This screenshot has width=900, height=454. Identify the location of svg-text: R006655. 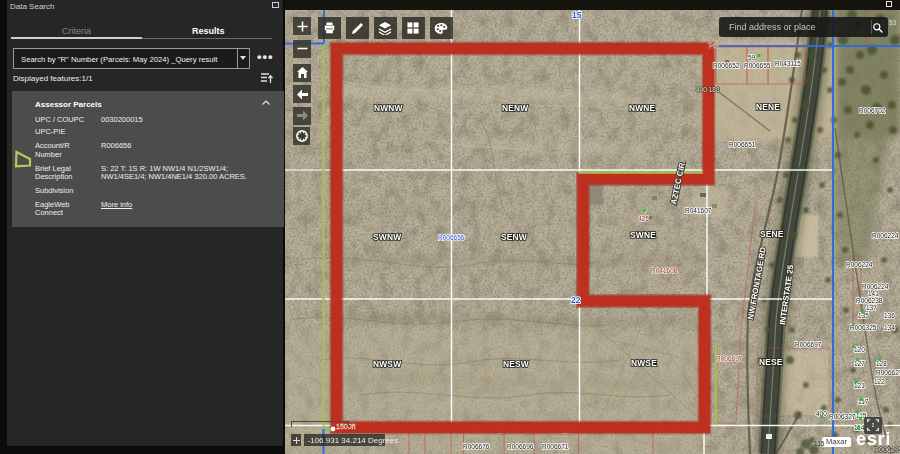
(758, 66).